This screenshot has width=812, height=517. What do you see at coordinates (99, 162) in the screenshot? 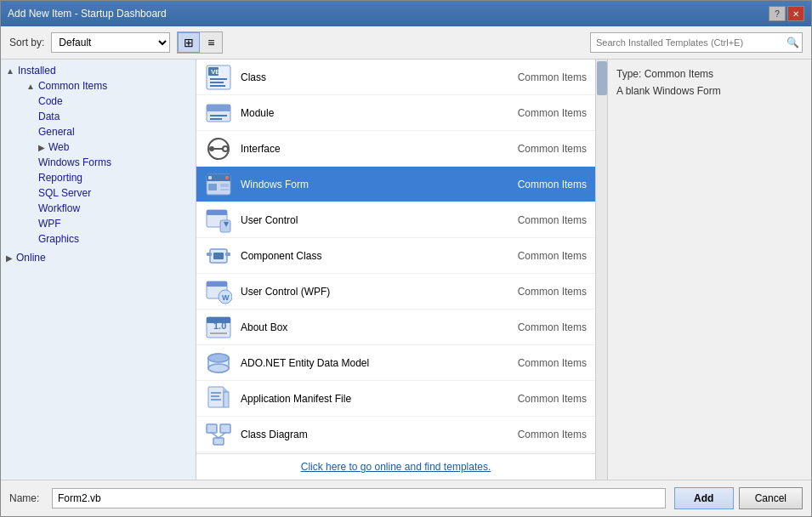
I see `tree-windows-forms: Windows Forms` at bounding box center [99, 162].